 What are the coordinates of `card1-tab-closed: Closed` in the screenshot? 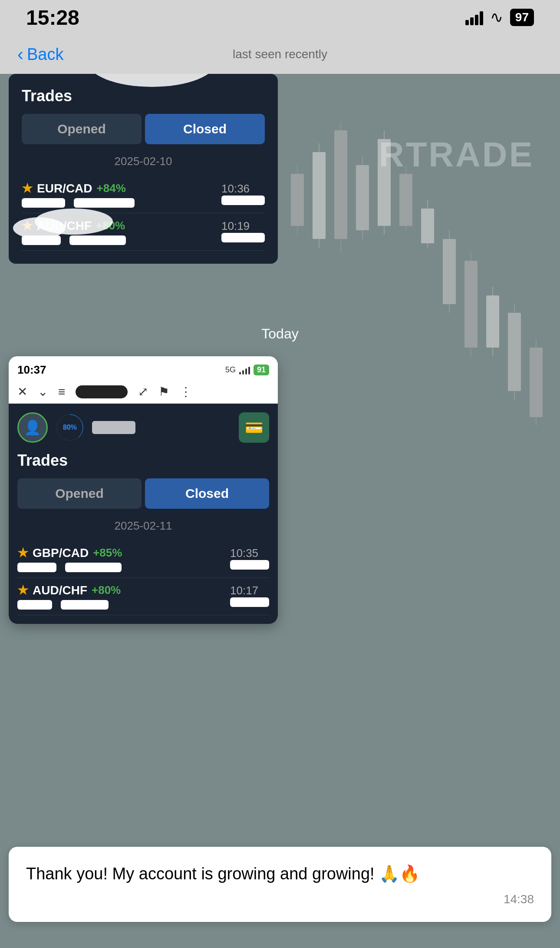 It's located at (205, 129).